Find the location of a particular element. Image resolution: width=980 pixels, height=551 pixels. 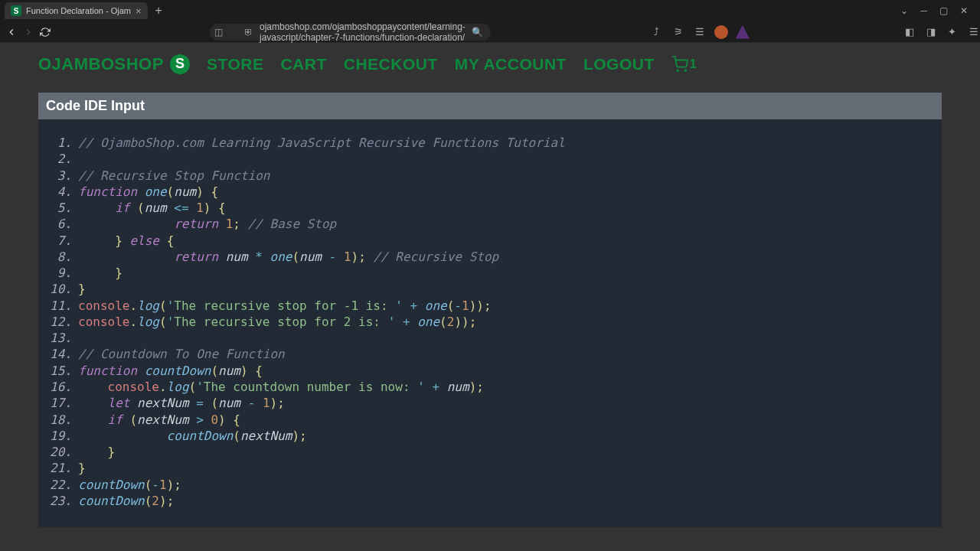

extension-triangle-icon is located at coordinates (743, 32).